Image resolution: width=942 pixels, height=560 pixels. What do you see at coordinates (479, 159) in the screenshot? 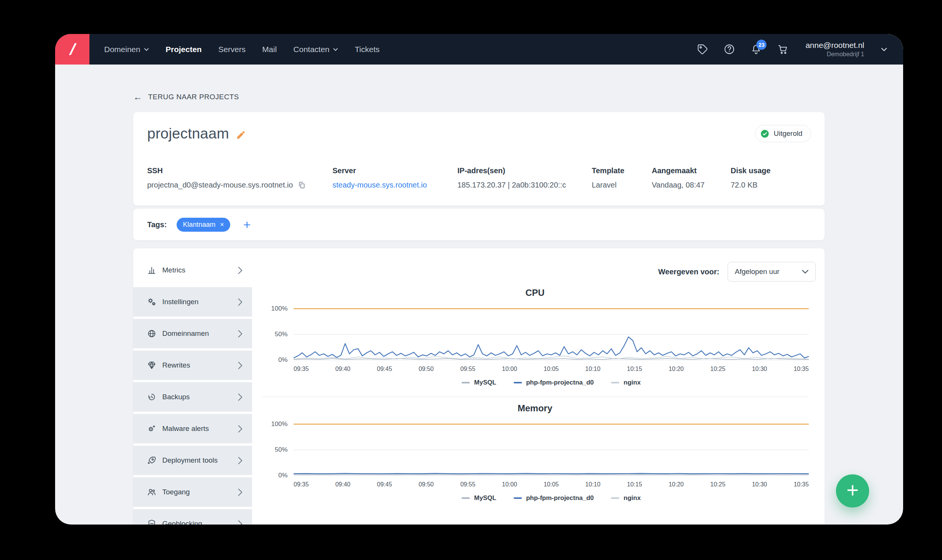
I see `project-header-card: projectnaam Uitgerold SSH projectna_d0@s…` at bounding box center [479, 159].